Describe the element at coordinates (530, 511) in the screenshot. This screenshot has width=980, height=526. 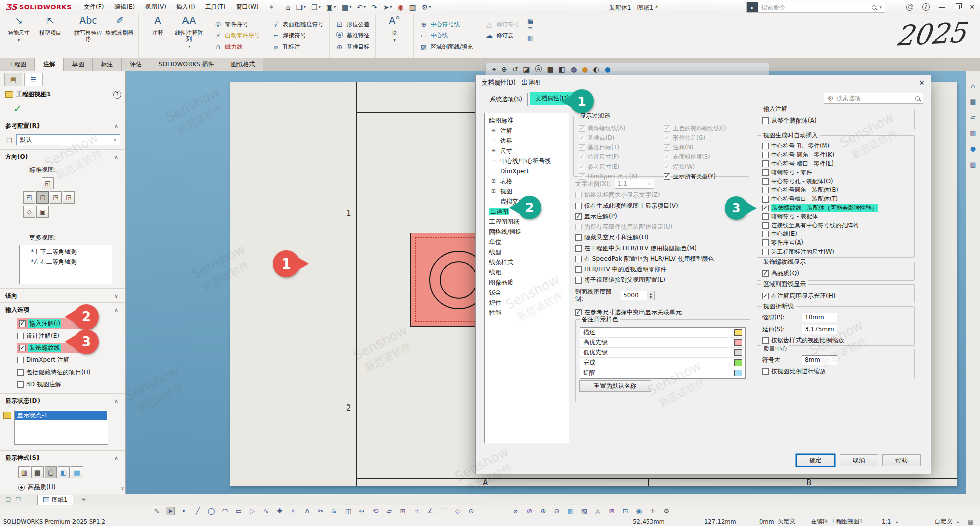
I see `toolbar-icon: ⊘` at that location.